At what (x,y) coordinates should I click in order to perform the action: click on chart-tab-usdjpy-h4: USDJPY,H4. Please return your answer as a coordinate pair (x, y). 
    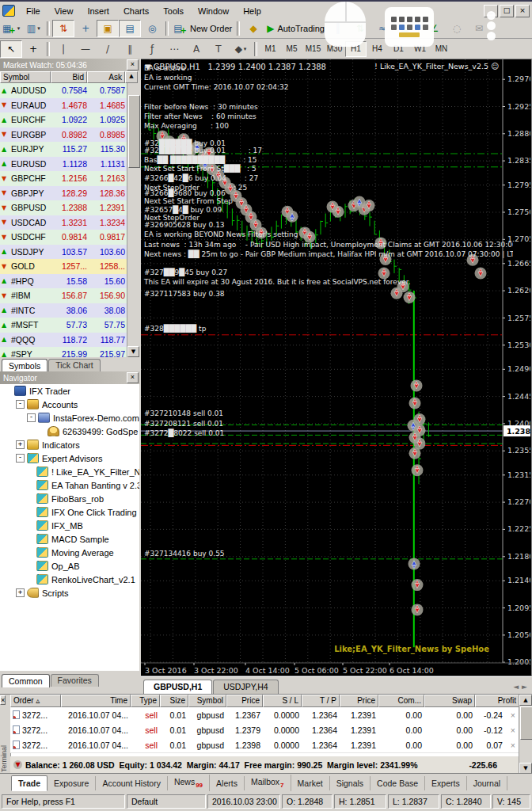
    Looking at the image, I should click on (245, 687).